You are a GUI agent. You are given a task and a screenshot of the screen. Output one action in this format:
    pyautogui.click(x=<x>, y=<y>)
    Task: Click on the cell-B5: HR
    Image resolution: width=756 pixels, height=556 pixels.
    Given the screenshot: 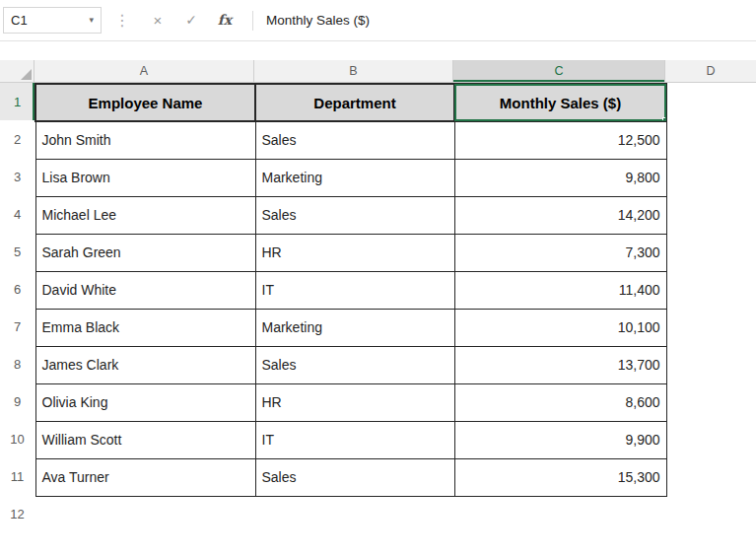 What is the action you would take?
    pyautogui.click(x=355, y=252)
    